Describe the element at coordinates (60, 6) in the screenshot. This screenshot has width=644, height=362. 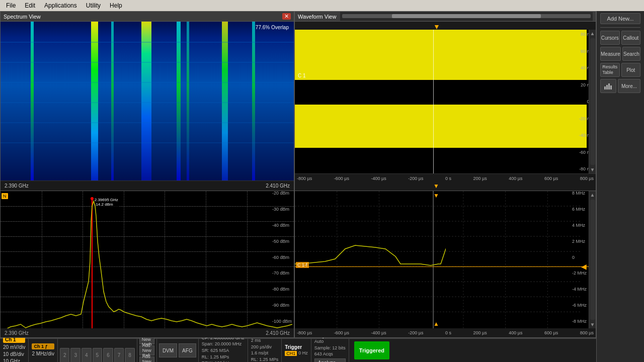
I see `menu-applications: Applications` at that location.